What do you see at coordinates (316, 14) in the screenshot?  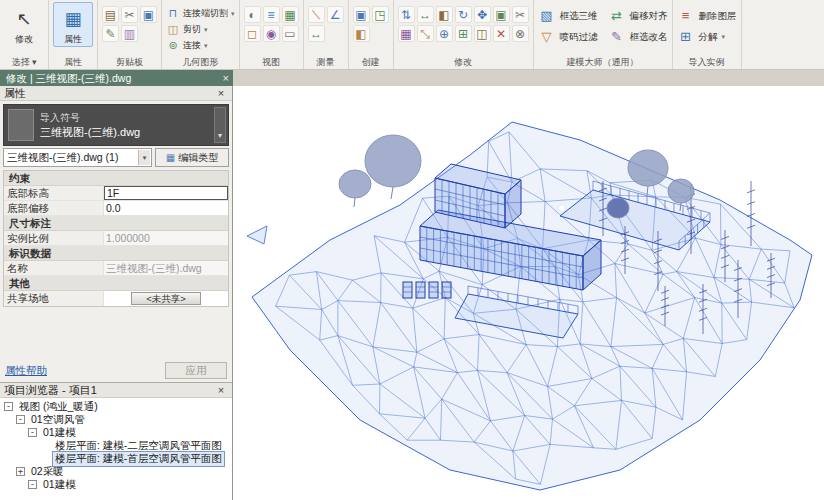 I see `measure-tool-icon: ⟍` at bounding box center [316, 14].